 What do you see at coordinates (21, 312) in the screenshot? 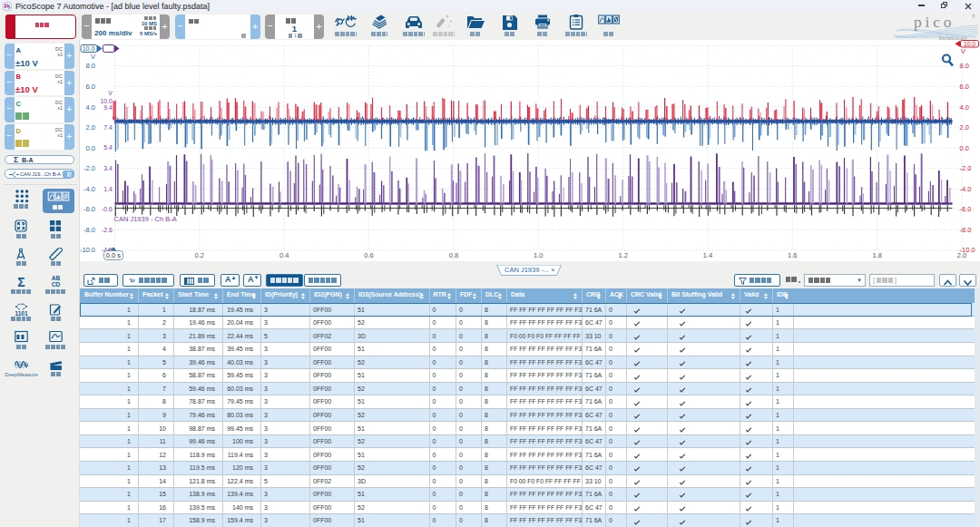
I see `svg-text: 1101` at bounding box center [21, 312].